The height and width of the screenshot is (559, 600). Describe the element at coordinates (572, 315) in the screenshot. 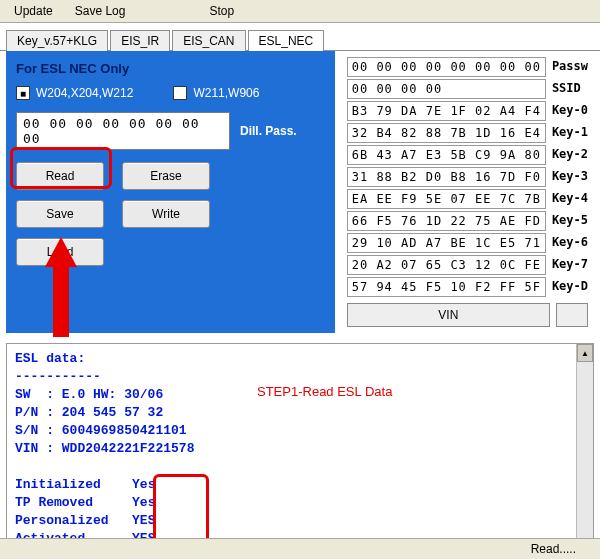

I see `vin-aux-button` at that location.